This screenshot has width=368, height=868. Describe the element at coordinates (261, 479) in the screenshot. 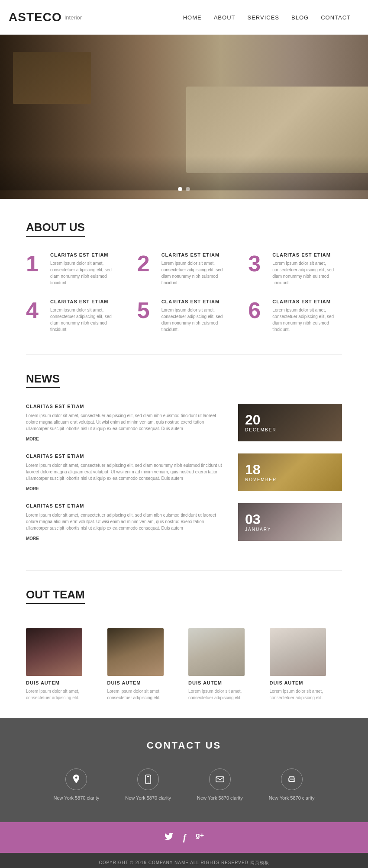

I see `news-photo-month-2: NOVEMBER` at that location.